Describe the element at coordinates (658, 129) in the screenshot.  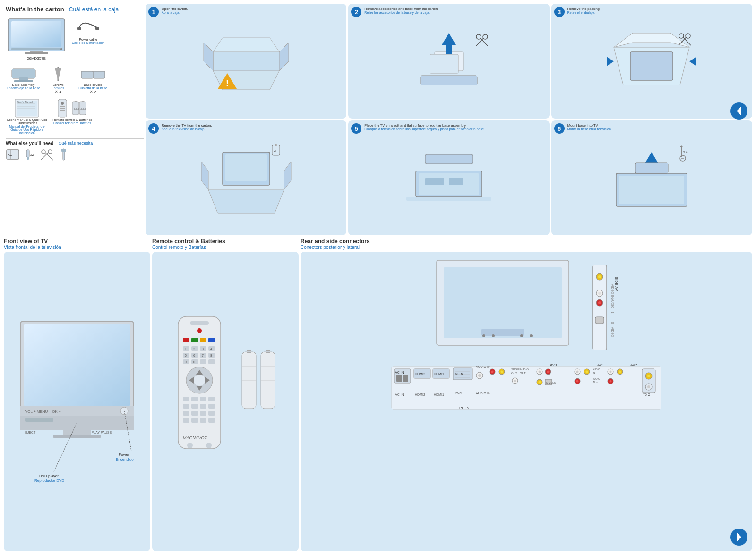
I see `step-6-text-es: Monte la base en la televisión` at that location.